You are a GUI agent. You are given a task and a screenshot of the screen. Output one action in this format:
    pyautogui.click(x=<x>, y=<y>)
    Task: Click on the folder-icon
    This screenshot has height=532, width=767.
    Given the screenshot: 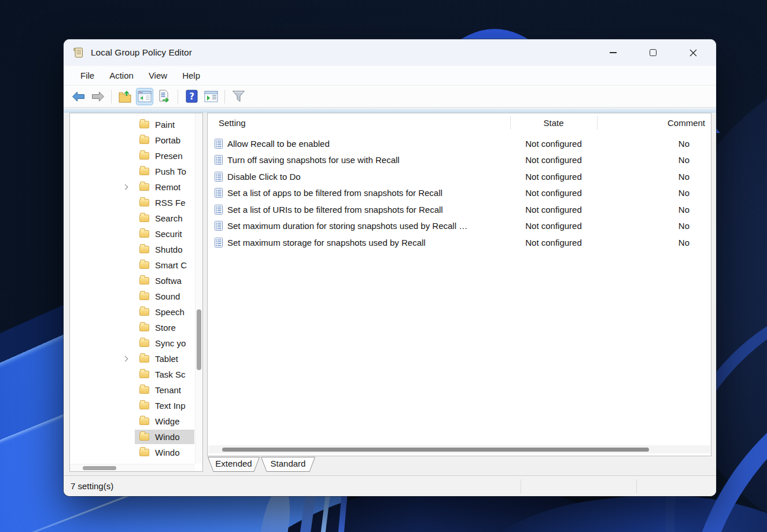 What is the action you would take?
    pyautogui.click(x=145, y=202)
    